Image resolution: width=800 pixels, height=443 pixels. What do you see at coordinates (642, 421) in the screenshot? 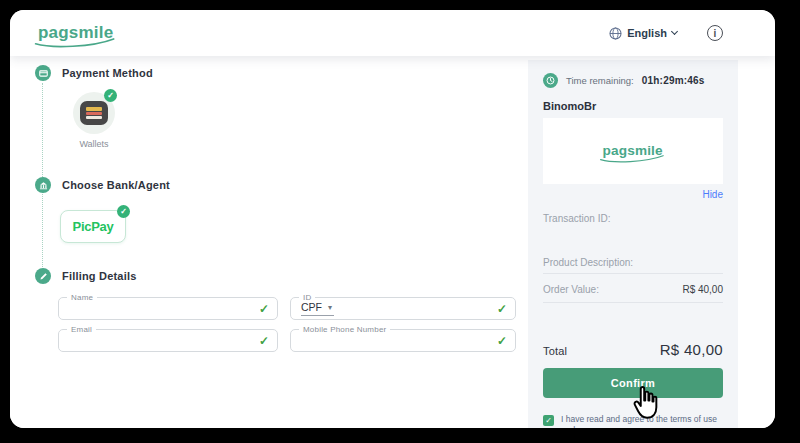
I see `terms-text: I have read and agree to the terms of us…` at bounding box center [642, 421].